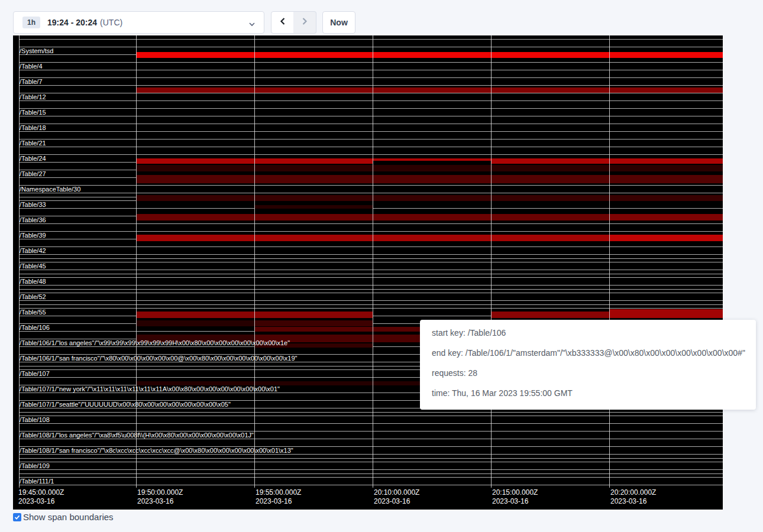 Image resolution: width=763 pixels, height=532 pixels. Describe the element at coordinates (50, 189) in the screenshot. I see `span-label: /NamespaceTable/30` at that location.